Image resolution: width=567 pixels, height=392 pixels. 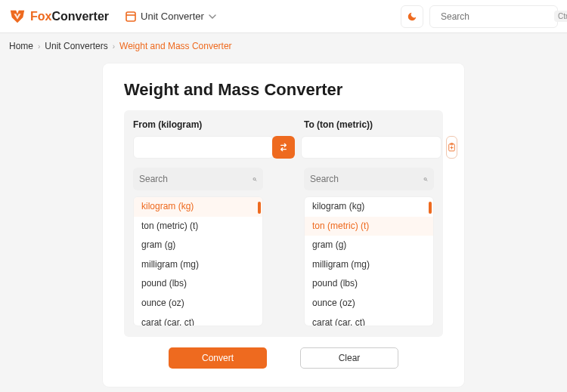 I want to click on to-unit-option: carat (car, ct), so click(x=369, y=320).